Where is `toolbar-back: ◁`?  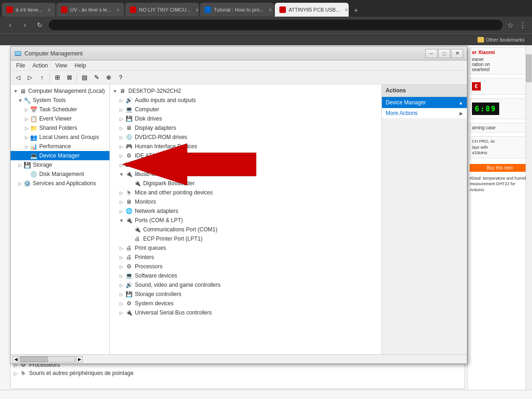 toolbar-back: ◁ is located at coordinates (18, 78).